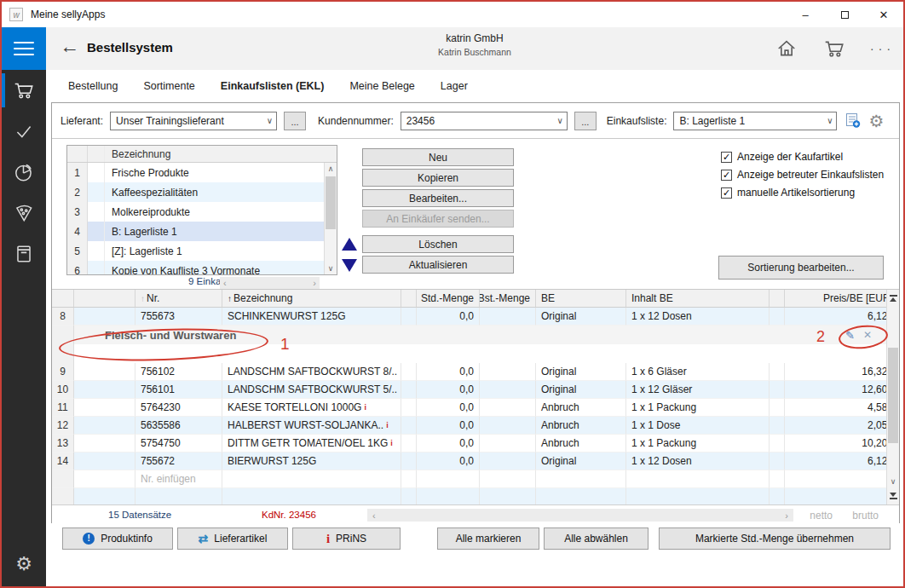 The height and width of the screenshot is (588, 905). I want to click on table-row: 8755673SCHINKENWURST 125G0,0Original1 x …, so click(476, 317).